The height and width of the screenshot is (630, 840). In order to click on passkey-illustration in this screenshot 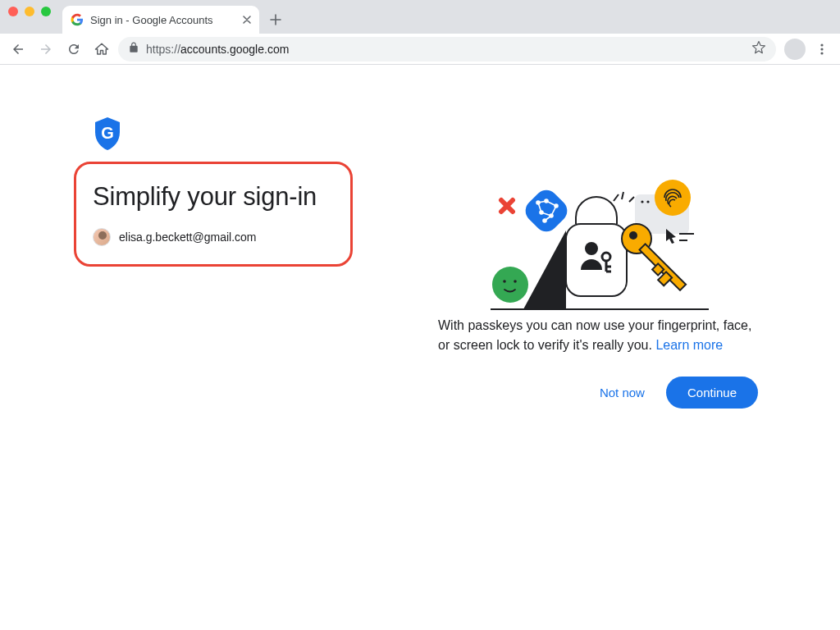, I will do `click(605, 245)`.